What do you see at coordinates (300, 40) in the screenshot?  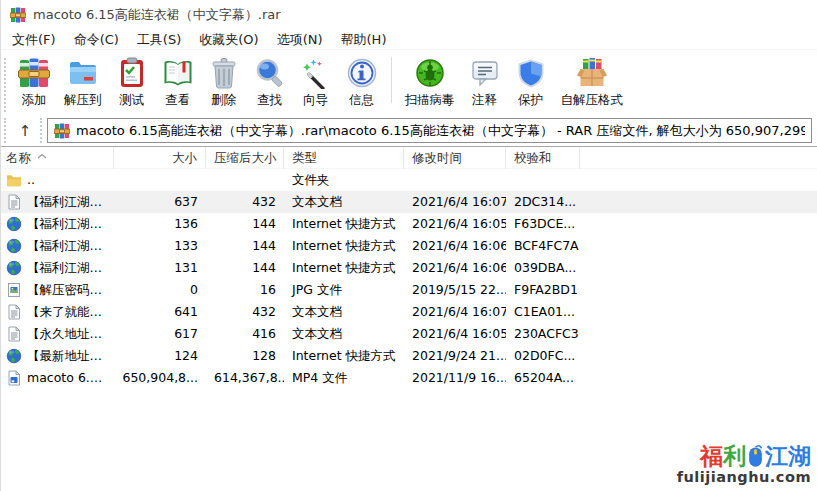 I see `menu-item-4: 选项(N)` at bounding box center [300, 40].